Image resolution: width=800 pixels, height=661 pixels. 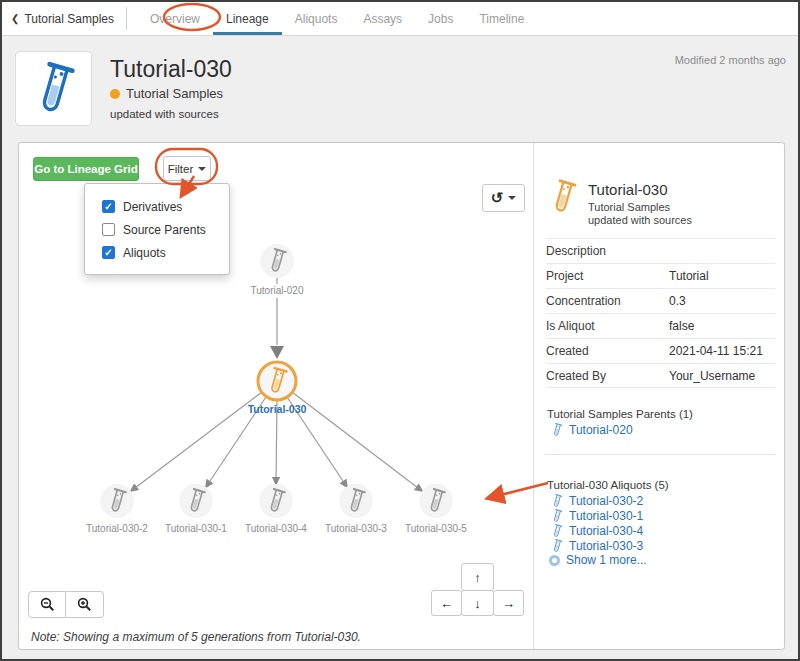 I want to click on sample-description: updated with sources, so click(x=164, y=114).